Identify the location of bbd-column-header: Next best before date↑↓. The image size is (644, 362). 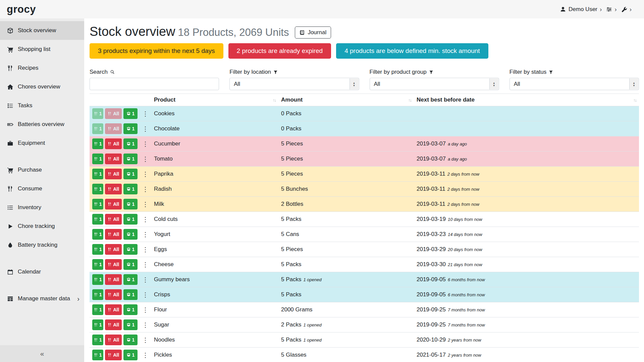
(527, 100).